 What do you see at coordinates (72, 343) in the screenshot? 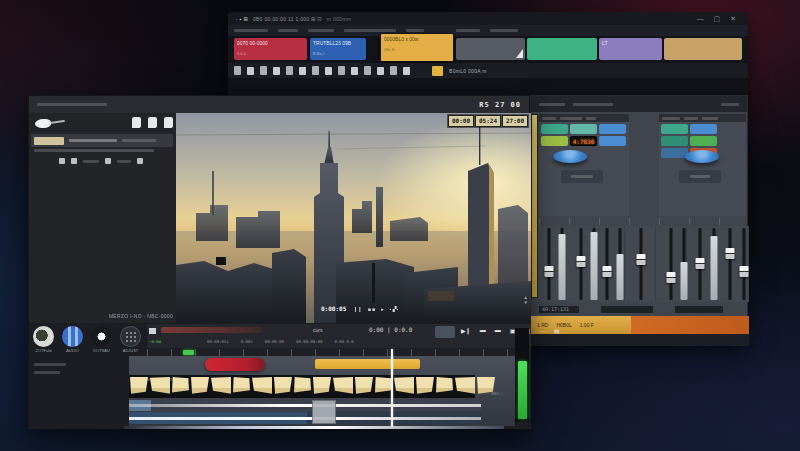
I see `dock-app: AUDIO` at bounding box center [72, 343].